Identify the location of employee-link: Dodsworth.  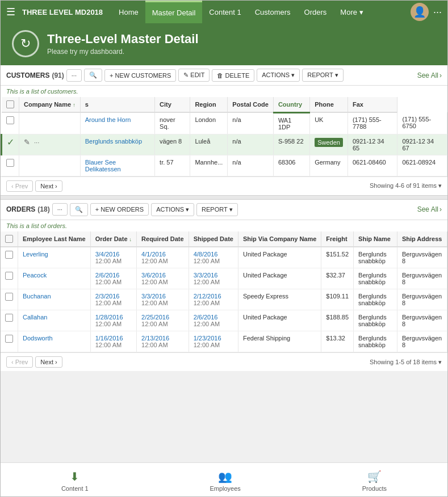
(37, 338).